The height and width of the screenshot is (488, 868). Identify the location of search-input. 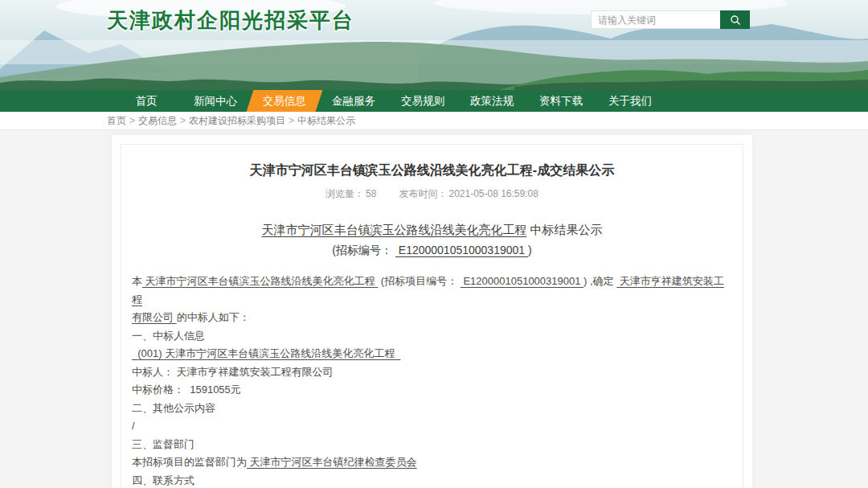
(656, 19).